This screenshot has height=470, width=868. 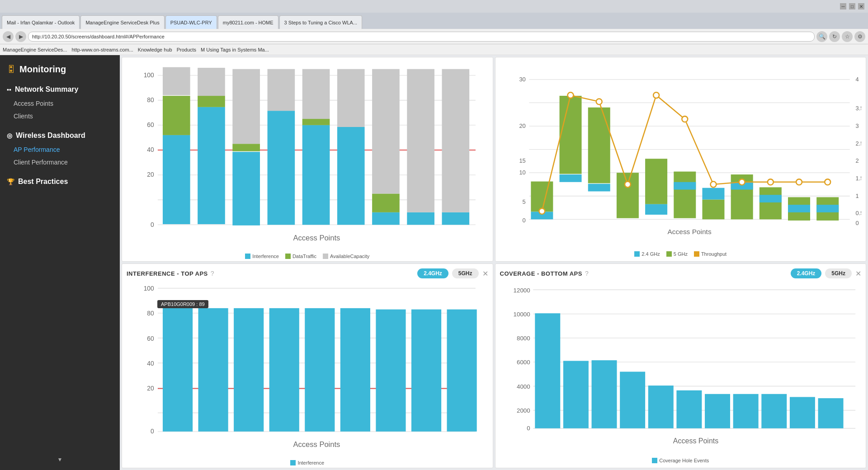 What do you see at coordinates (266, 256) in the screenshot?
I see `interference-label: Interference` at bounding box center [266, 256].